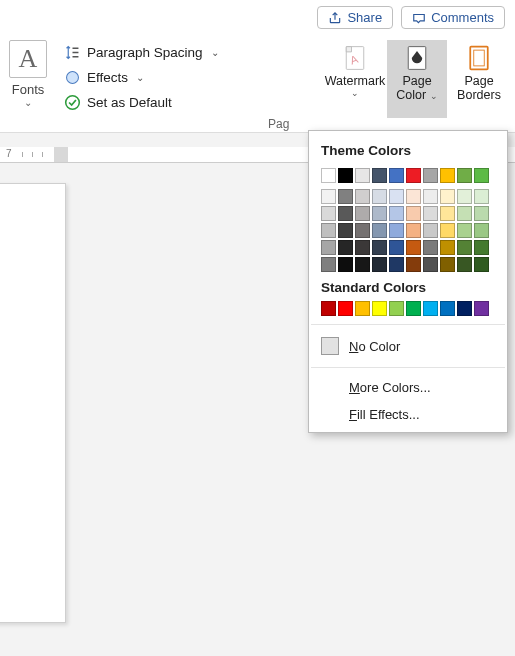 The width and height of the screenshot is (515, 656). I want to click on page-color-button: PageColor ⌄, so click(417, 79).